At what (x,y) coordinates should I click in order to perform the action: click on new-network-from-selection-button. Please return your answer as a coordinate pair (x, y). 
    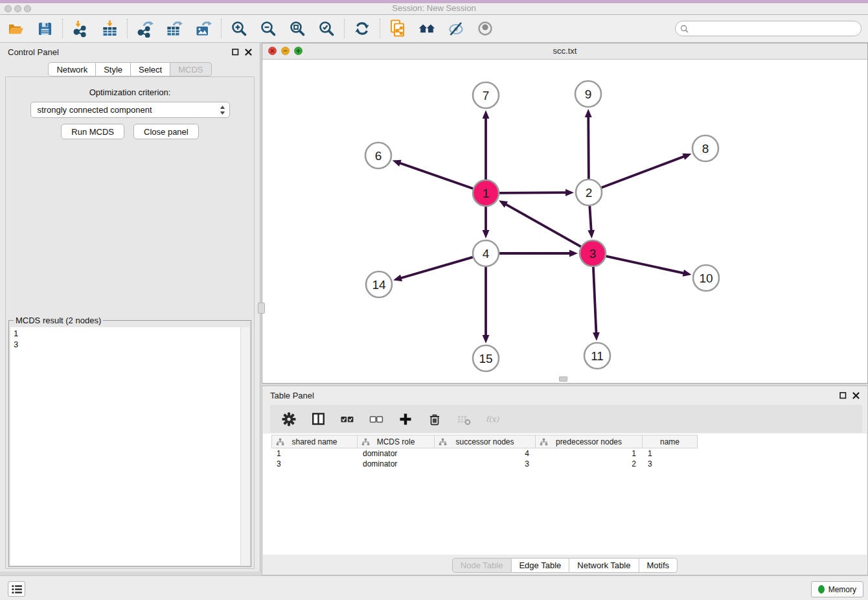
    Looking at the image, I should click on (398, 29).